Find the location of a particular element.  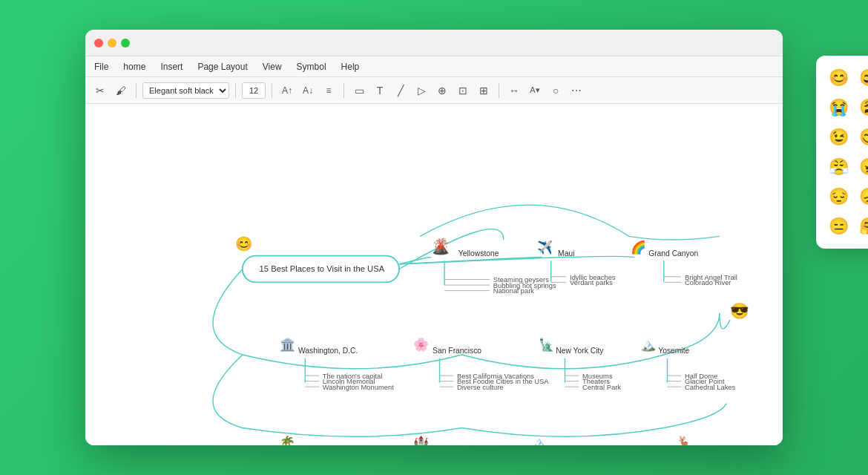

boston-emoji: 🏰 is located at coordinates (421, 440).